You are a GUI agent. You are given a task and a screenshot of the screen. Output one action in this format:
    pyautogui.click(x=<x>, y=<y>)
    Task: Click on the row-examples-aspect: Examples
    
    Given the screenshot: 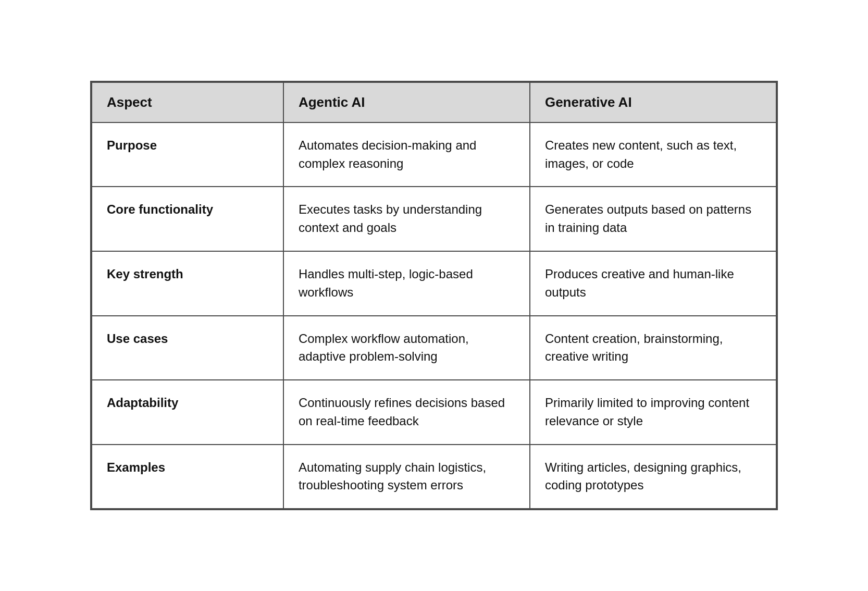 What is the action you would take?
    pyautogui.click(x=188, y=477)
    